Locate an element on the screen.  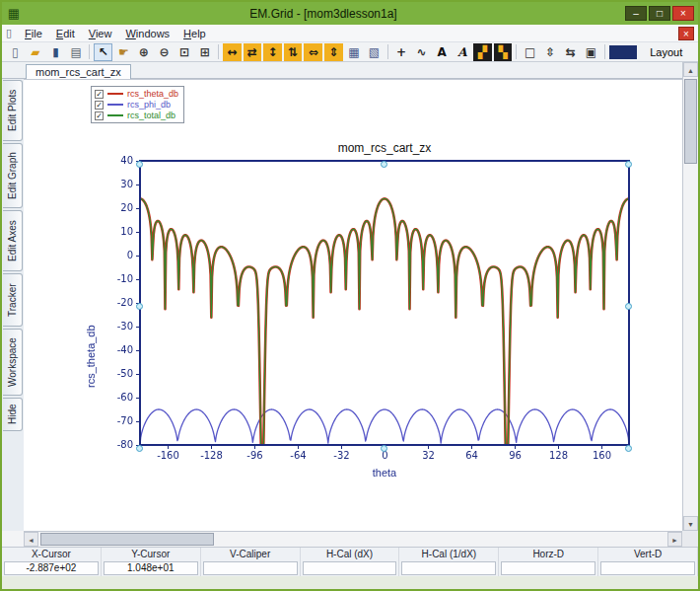
status-v-caliper: V-Caliper is located at coordinates (250, 562).